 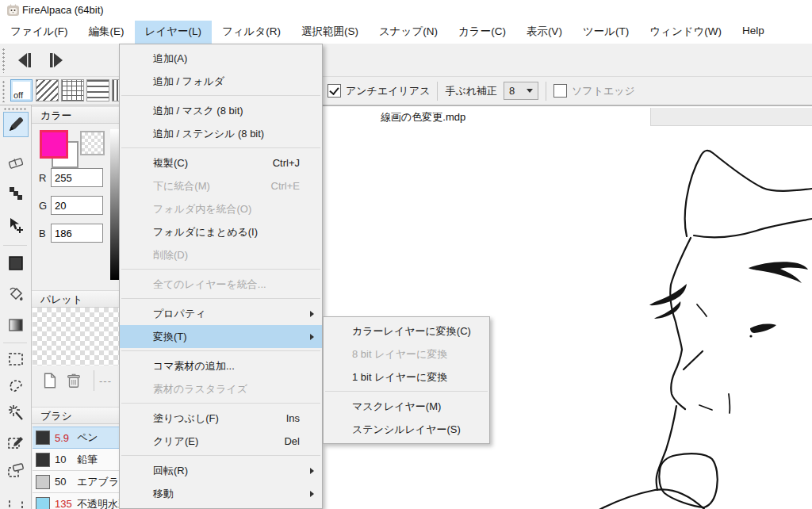 I want to click on lasso-tool, so click(x=16, y=386).